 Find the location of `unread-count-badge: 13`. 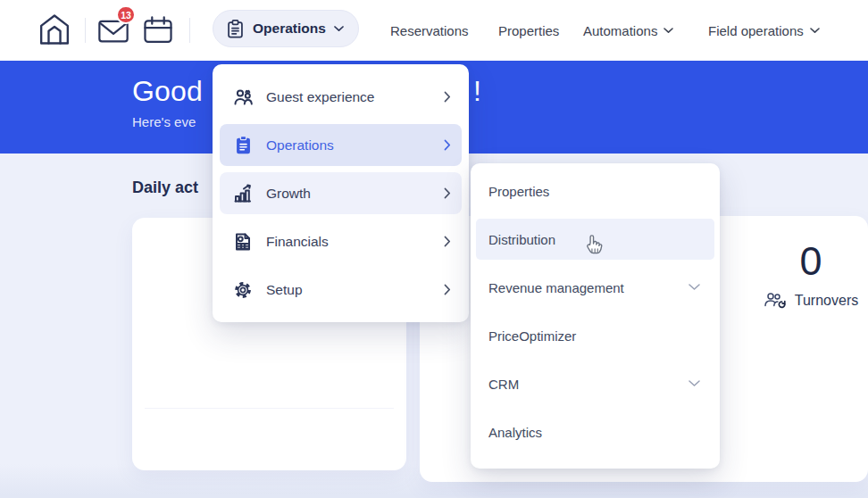

unread-count-badge: 13 is located at coordinates (126, 14).